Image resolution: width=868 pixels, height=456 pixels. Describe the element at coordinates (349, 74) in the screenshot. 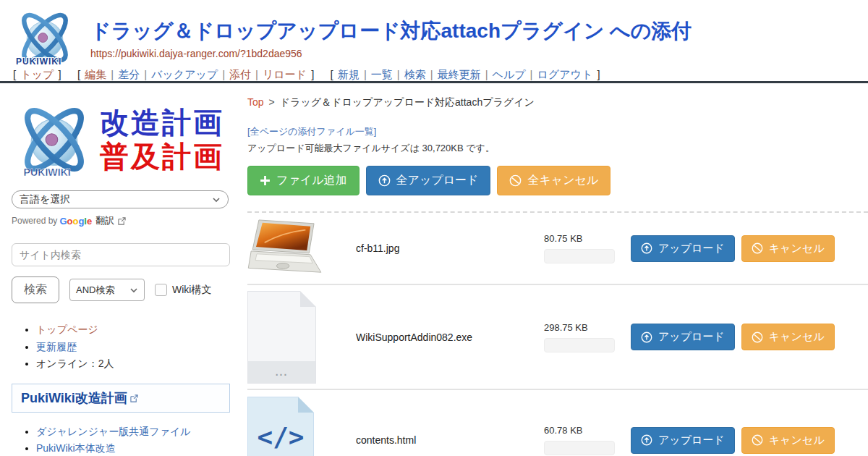

I see `nav-link-new: 新規` at that location.